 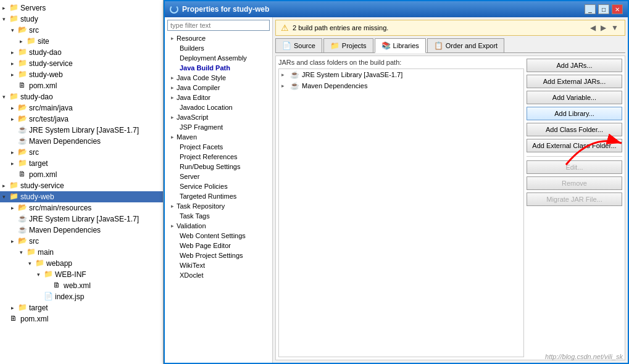 I want to click on nav-item-server: Server, so click(x=219, y=176).